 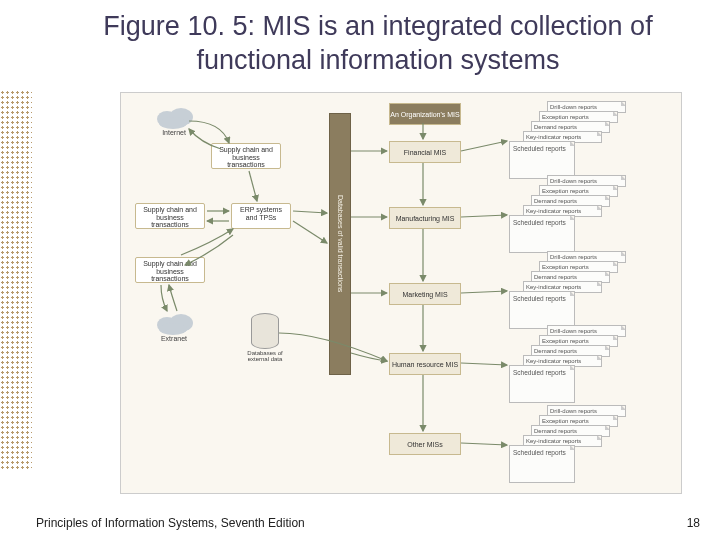 What do you see at coordinates (246, 156) in the screenshot?
I see `box-supply-chain-1: Supply chain and business transactions` at bounding box center [246, 156].